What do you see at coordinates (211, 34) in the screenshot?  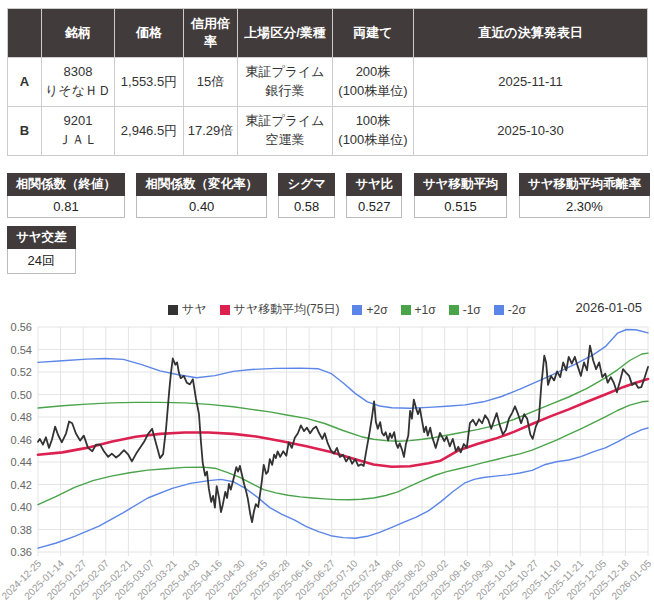 I see `col-header-margin: 信用倍率` at bounding box center [211, 34].